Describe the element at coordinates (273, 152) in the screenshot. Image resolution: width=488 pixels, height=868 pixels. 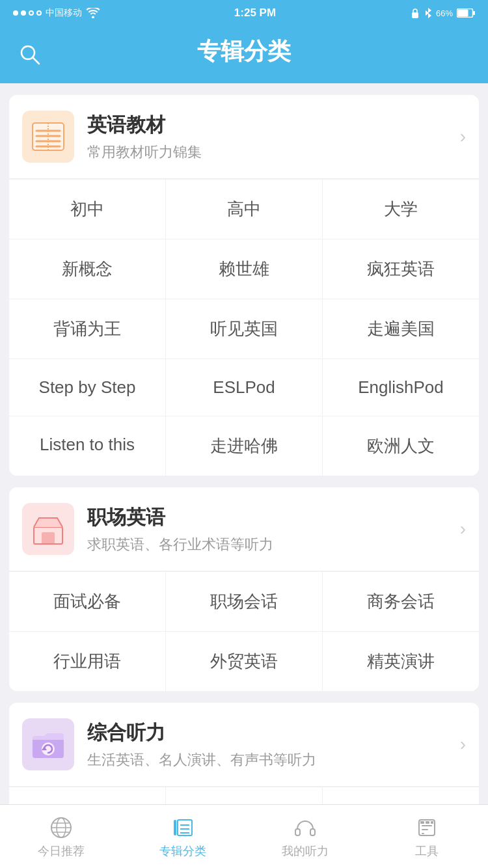
I see `card-english-textbook-subtitle: 常用教材听力锦集` at that location.